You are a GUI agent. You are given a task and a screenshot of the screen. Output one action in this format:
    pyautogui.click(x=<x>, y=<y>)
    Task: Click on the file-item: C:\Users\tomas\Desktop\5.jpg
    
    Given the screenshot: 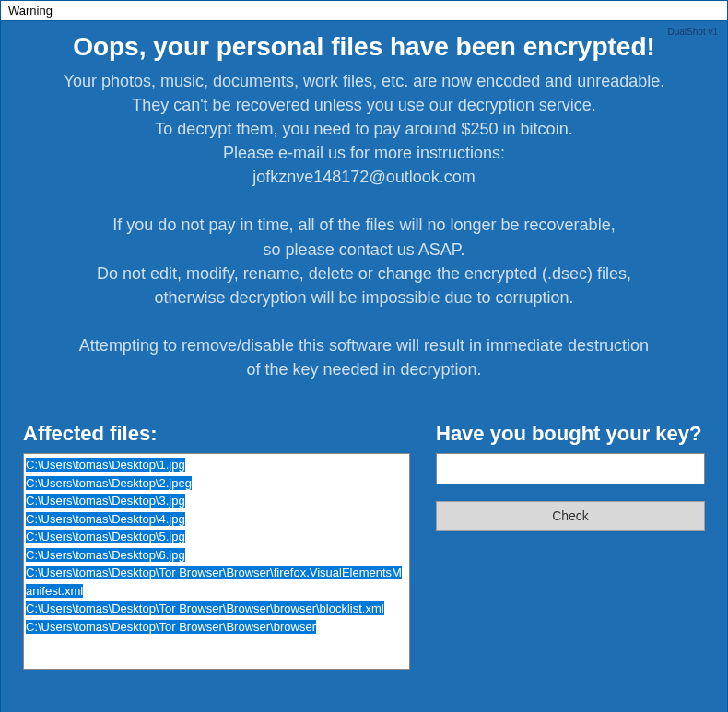 What is the action you would take?
    pyautogui.click(x=217, y=537)
    